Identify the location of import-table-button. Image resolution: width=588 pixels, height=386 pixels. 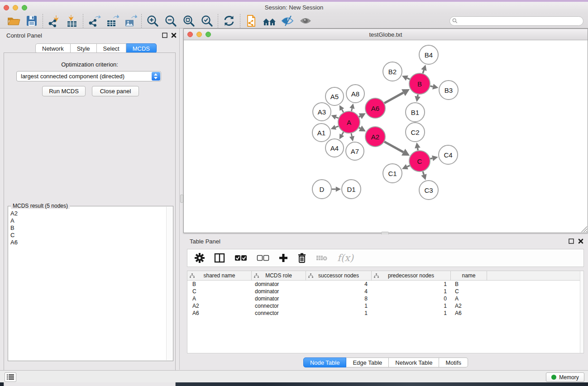
(72, 21).